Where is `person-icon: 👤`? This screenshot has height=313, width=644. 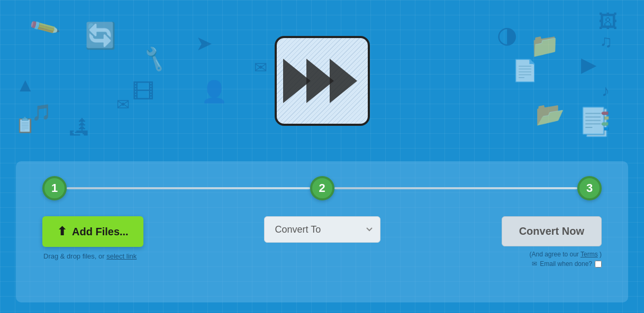 person-icon: 👤 is located at coordinates (214, 92).